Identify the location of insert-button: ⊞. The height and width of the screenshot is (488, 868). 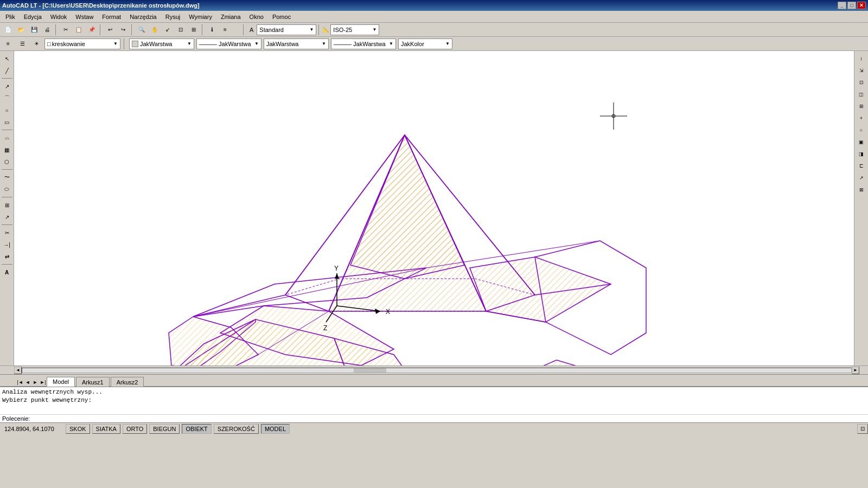
(7, 205).